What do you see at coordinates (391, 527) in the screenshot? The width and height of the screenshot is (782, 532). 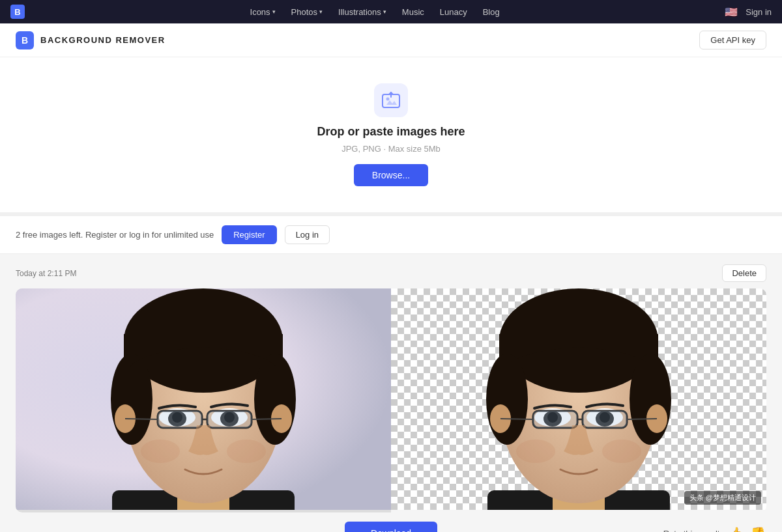 I see `download-button: Download` at bounding box center [391, 527].